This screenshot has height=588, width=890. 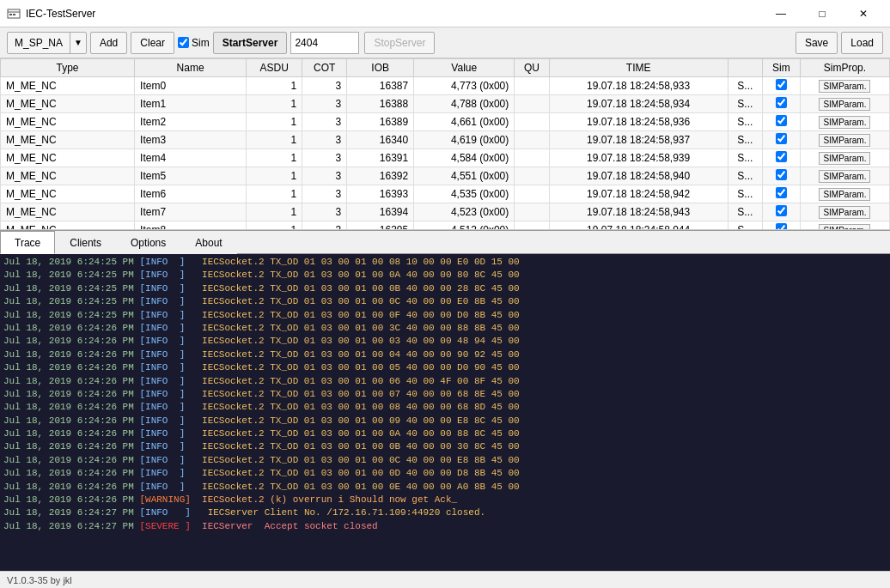 What do you see at coordinates (445, 141) in the screenshot?
I see `table-row: M_ME_NCItem313163404,619 (0x00)19.07.18 …` at bounding box center [445, 141].